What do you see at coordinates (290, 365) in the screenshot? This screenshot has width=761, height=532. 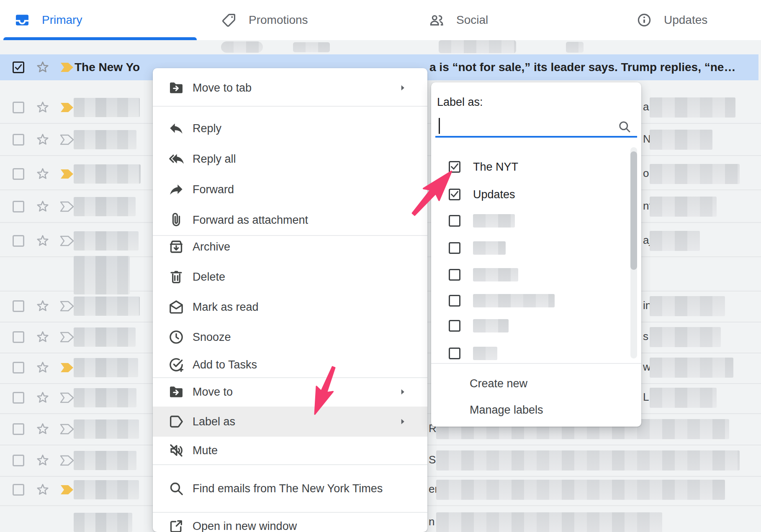 I see `menu-item-add-to-tasks: Add to Tasks` at bounding box center [290, 365].